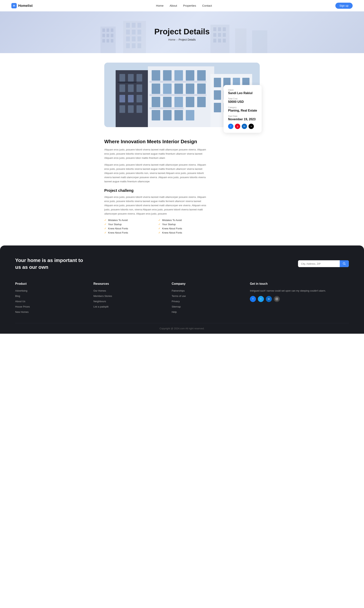 Image resolution: width=364 pixels, height=608 pixels. I want to click on project-heading: Where Innovation Meets Interior Design, so click(156, 142).